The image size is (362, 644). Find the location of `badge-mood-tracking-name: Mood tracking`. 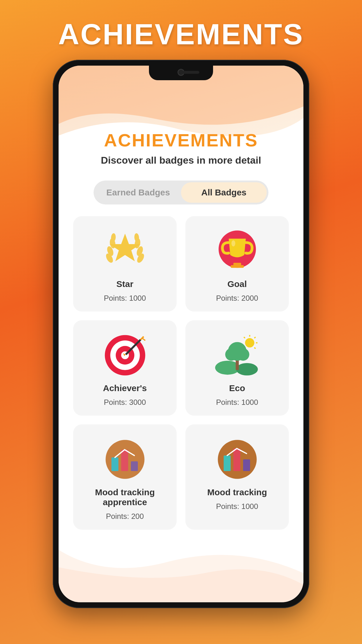

badge-mood-tracking-name: Mood tracking is located at coordinates (237, 492).